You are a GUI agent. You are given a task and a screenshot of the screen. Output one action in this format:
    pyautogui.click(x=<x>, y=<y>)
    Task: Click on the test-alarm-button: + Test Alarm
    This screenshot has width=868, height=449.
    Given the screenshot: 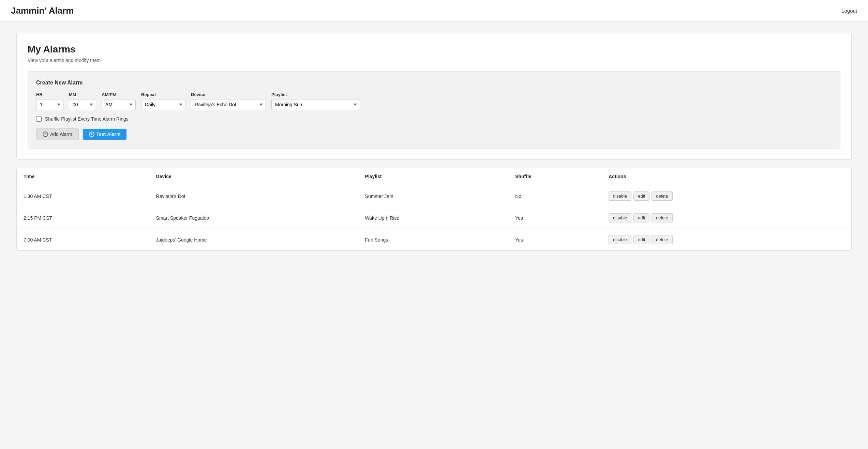 What is the action you would take?
    pyautogui.click(x=105, y=134)
    